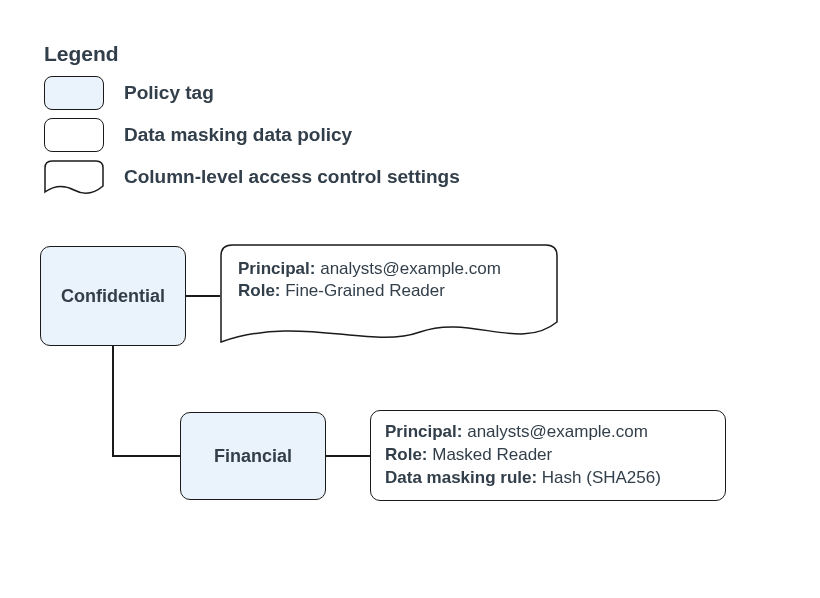 The height and width of the screenshot is (598, 820). I want to click on dp-fin-principal-label: Principal:, so click(424, 432).